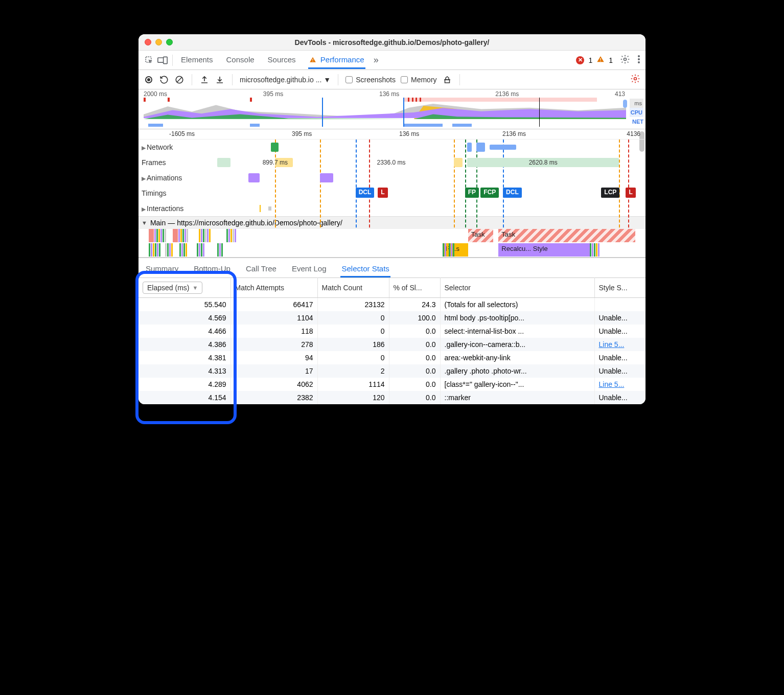 This screenshot has height=695, width=784. What do you see at coordinates (185, 344) in the screenshot?
I see `cell-elapsed: 4.386` at bounding box center [185, 344].